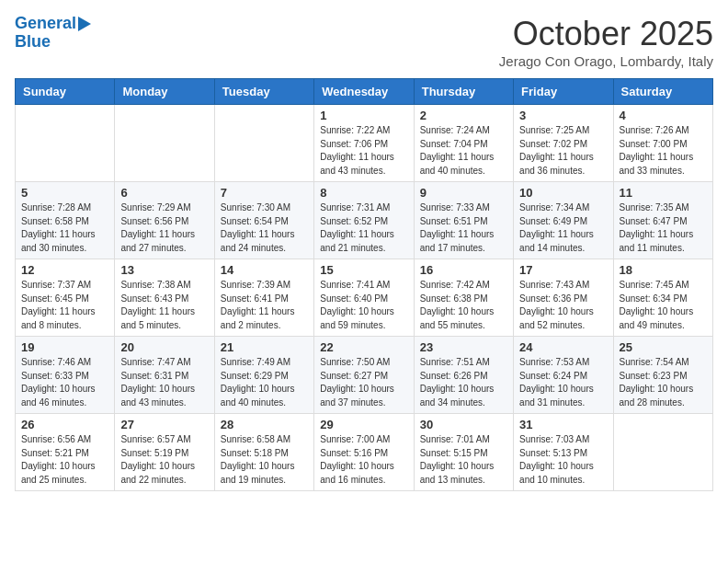 The width and height of the screenshot is (728, 563). What do you see at coordinates (46, 24) in the screenshot?
I see `logo-text-general: General` at bounding box center [46, 24].